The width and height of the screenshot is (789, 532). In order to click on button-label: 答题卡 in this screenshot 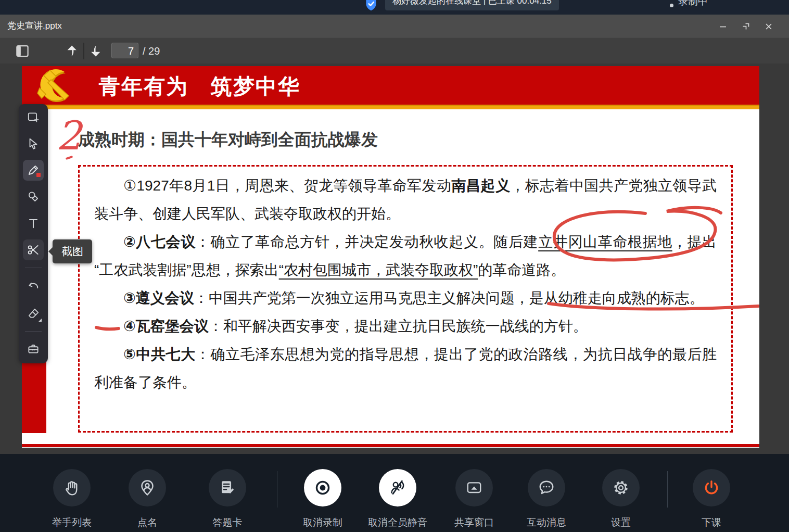, I will do `click(227, 523)`.